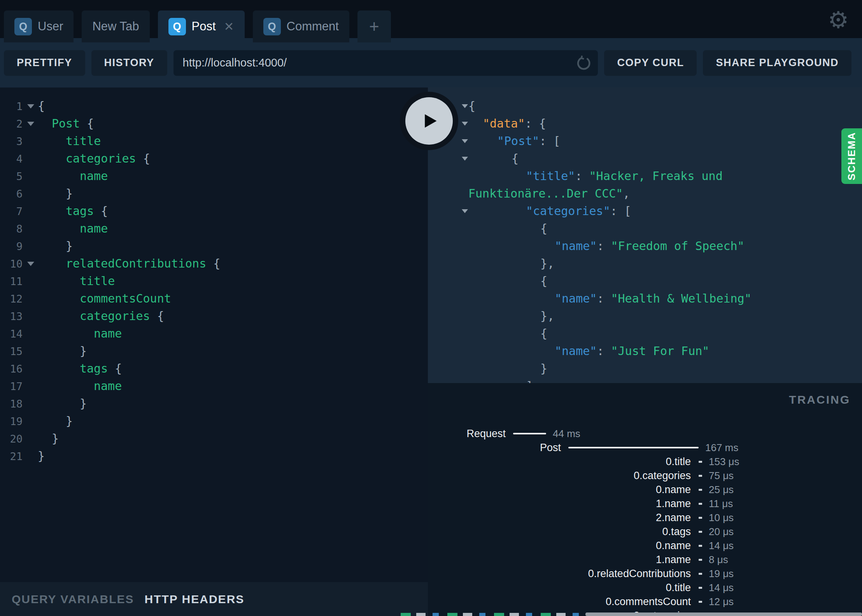  I want to click on line-number: 15, so click(11, 352).